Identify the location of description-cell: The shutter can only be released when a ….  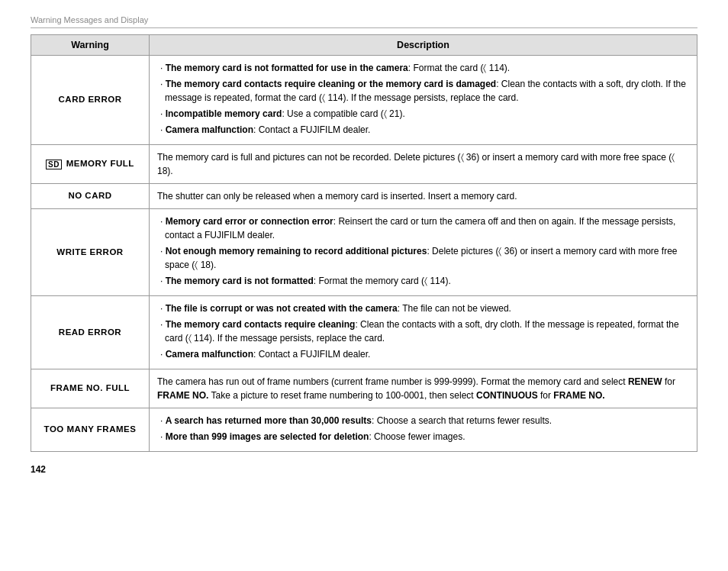
(424, 197).